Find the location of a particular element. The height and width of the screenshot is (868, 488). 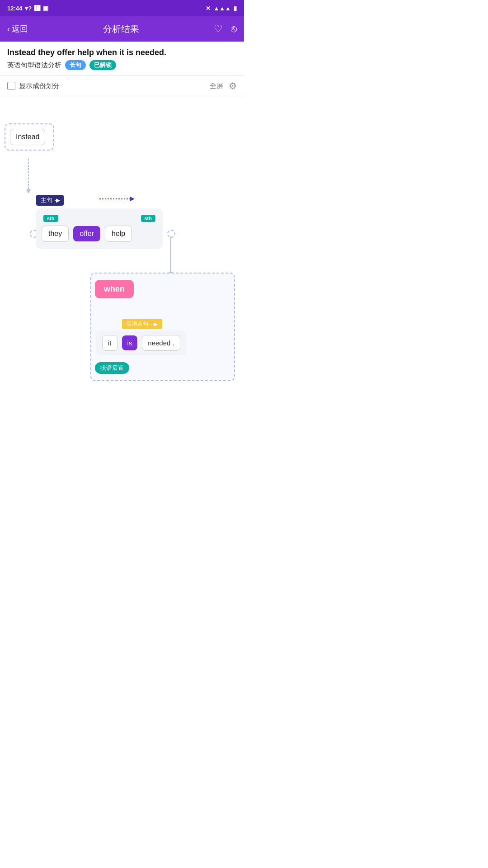

word-help: help is located at coordinates (118, 234).